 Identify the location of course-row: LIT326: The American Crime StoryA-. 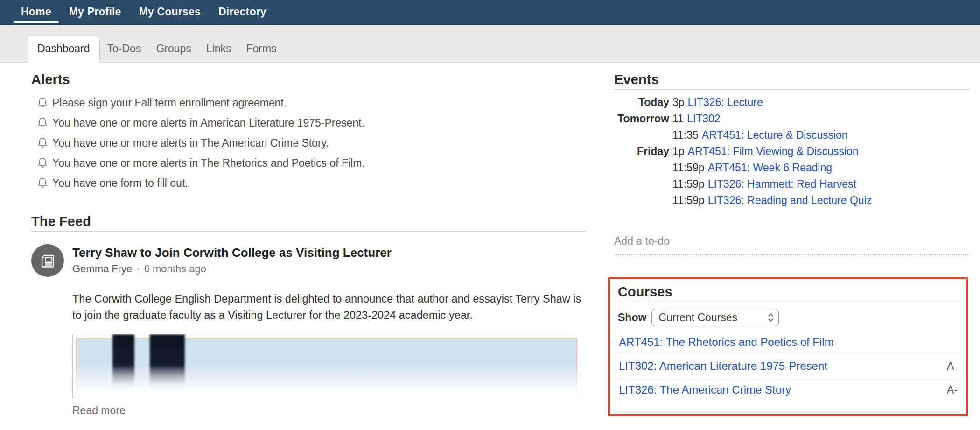
(788, 390).